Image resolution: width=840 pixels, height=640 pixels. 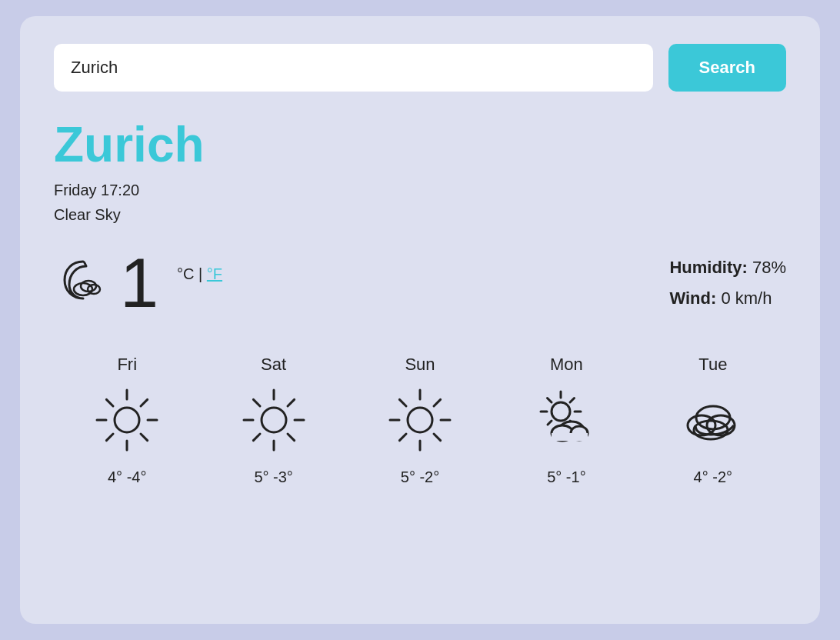 What do you see at coordinates (420, 190) in the screenshot?
I see `datetime-text: Friday 17:20` at bounding box center [420, 190].